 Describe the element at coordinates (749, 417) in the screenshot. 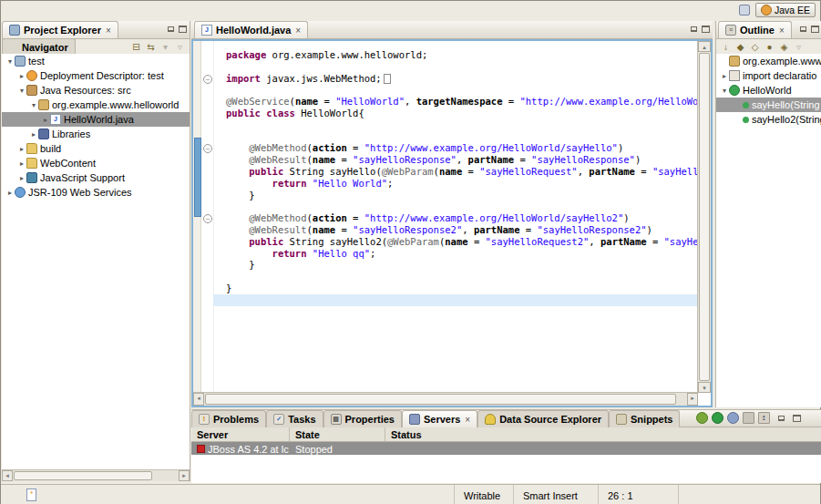

I see `stop-server-icon` at that location.